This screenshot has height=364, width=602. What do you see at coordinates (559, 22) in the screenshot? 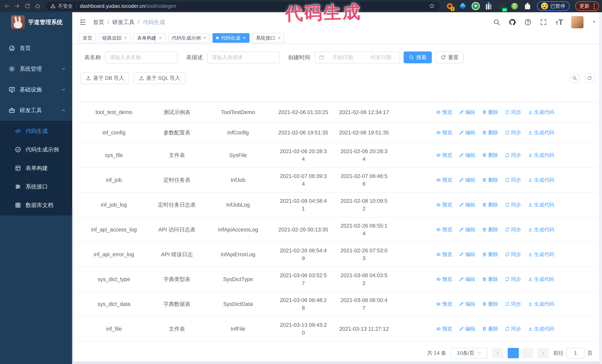
I see `font-size-icon: TT` at bounding box center [559, 22].